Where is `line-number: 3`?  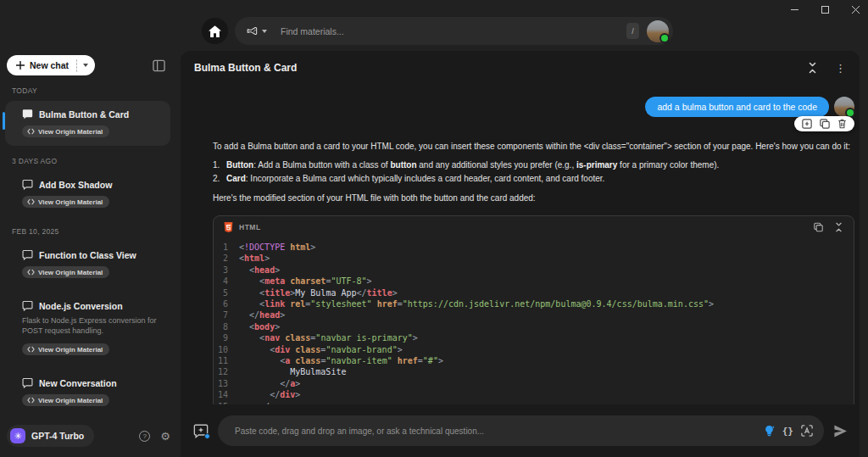 line-number: 3 is located at coordinates (226, 270).